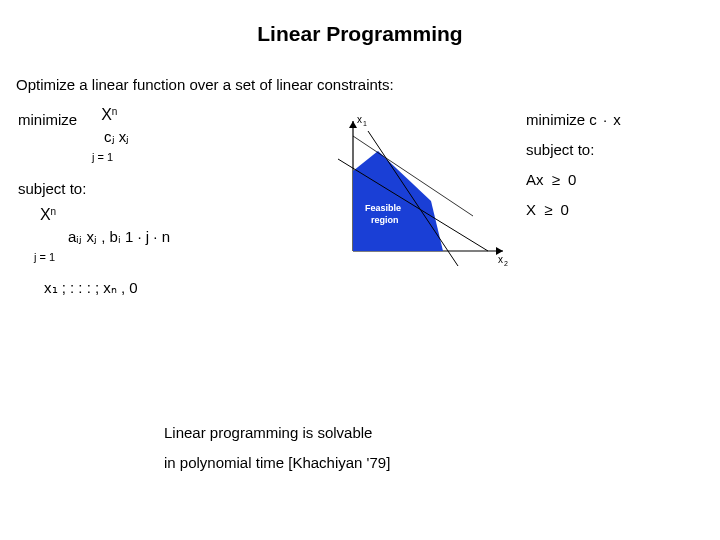 The width and height of the screenshot is (720, 540). What do you see at coordinates (383, 208) in the screenshot?
I see `svg-text: Feasible` at bounding box center [383, 208].